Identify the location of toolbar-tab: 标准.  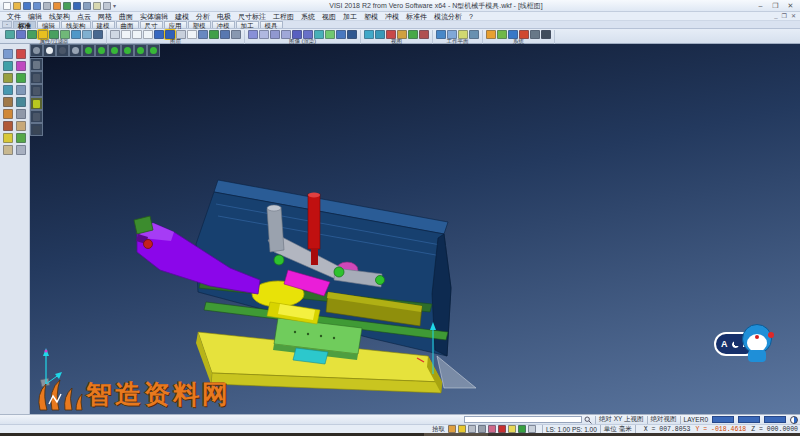
(24, 24).